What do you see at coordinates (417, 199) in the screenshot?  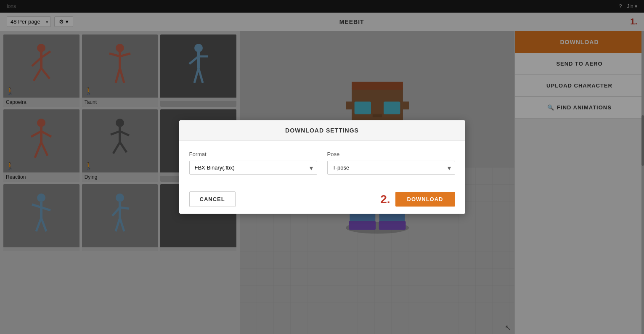 I see `download-area: 2. DOWNLOAD` at bounding box center [417, 199].